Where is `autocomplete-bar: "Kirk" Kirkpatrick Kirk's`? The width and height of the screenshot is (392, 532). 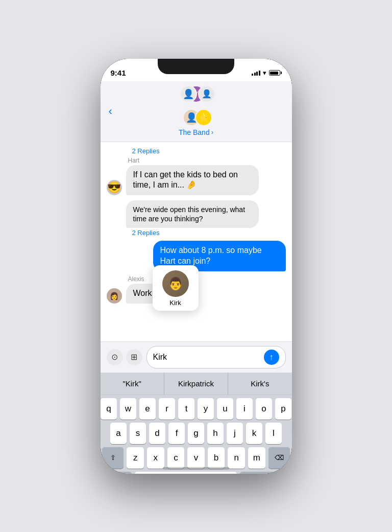
autocomplete-bar: "Kirk" Kirkpatrick Kirk's is located at coordinates (196, 384).